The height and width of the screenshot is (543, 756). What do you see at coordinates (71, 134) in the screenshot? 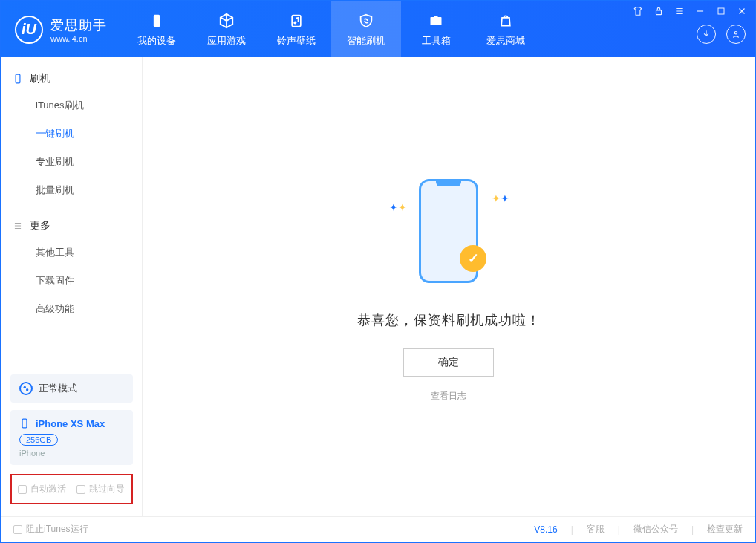
I see `sidebar-item-oneclick-flash: 一键刷机` at bounding box center [71, 134].